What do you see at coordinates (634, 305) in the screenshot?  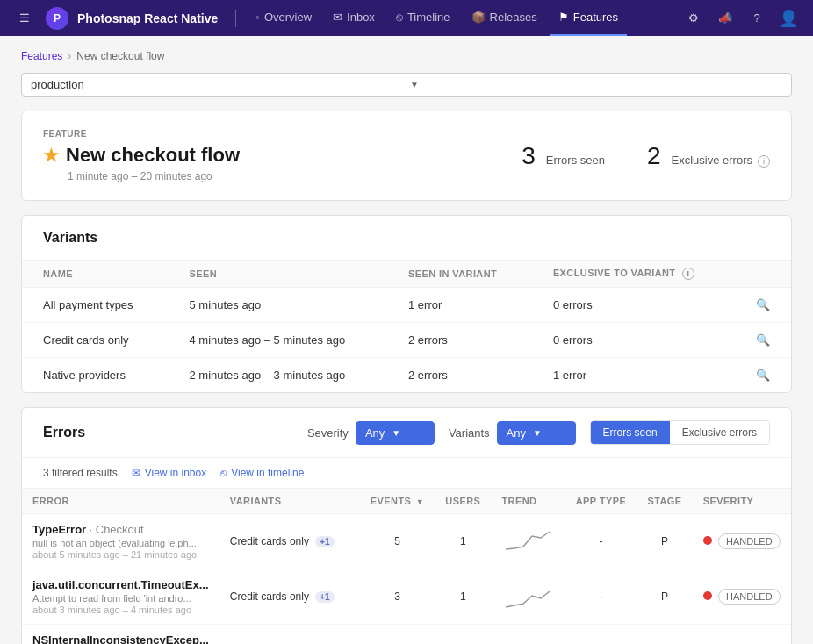 I see `variant-exclusive: 0 errors` at bounding box center [634, 305].